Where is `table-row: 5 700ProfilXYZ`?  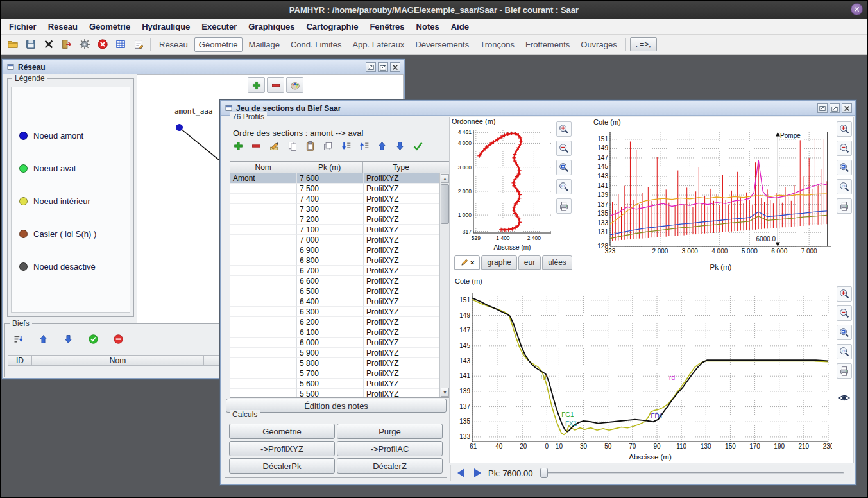
table-row: 5 700ProfilXYZ is located at coordinates (336, 374).